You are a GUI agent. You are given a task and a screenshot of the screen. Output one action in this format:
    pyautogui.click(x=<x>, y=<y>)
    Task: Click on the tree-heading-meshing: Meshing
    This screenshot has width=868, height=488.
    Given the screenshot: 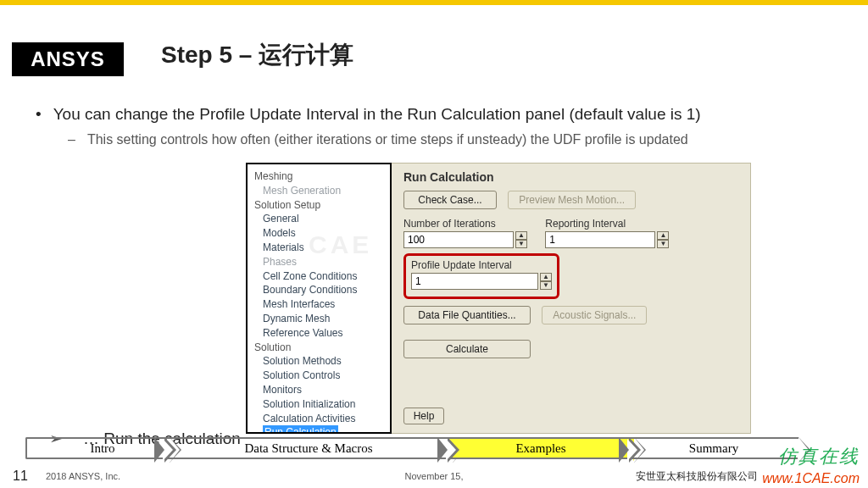 What is the action you would take?
    pyautogui.click(x=319, y=176)
    